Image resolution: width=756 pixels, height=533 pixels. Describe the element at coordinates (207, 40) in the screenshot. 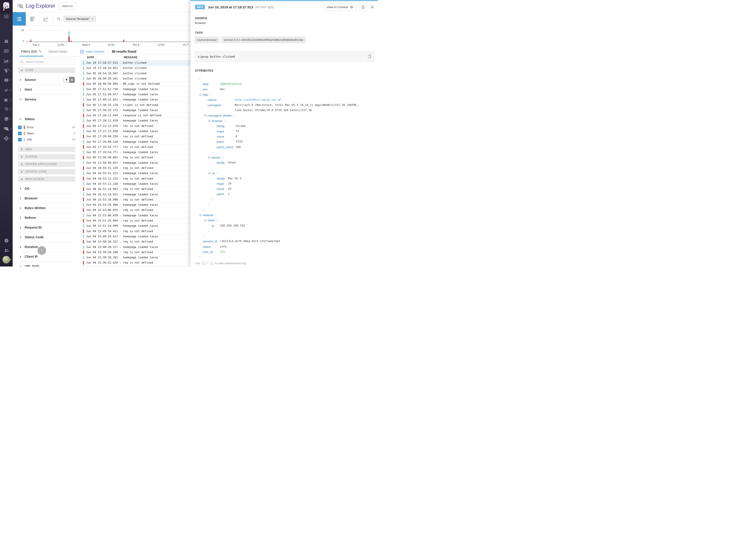

I see `tag-pill: source:browser` at that location.